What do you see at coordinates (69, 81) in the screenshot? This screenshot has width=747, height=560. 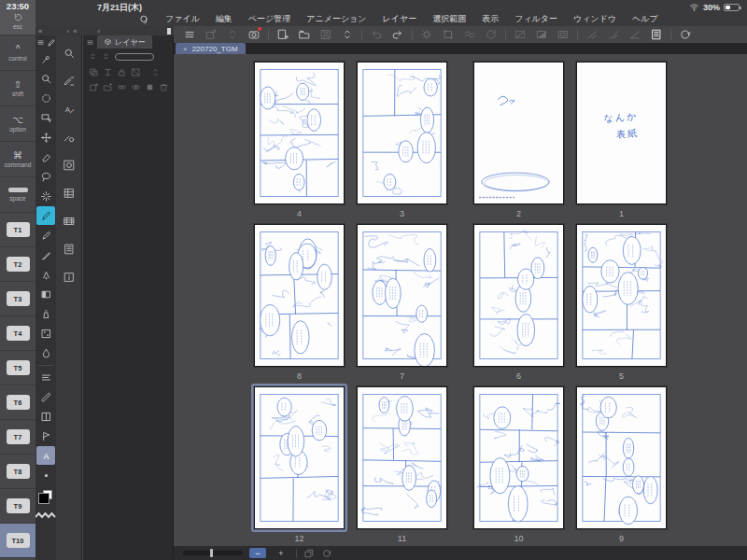 I see `dock-sub-tool-icon` at bounding box center [69, 81].